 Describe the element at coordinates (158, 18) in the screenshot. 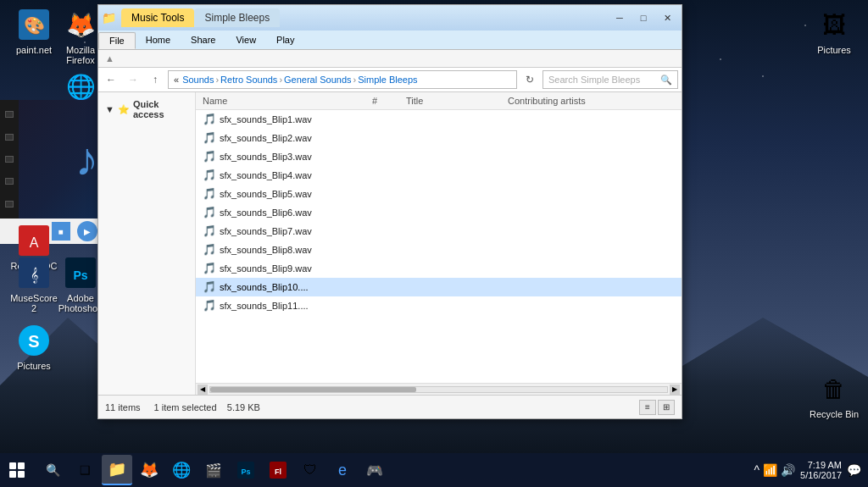

I see `title-tab-music-tools: Music Tools` at that location.